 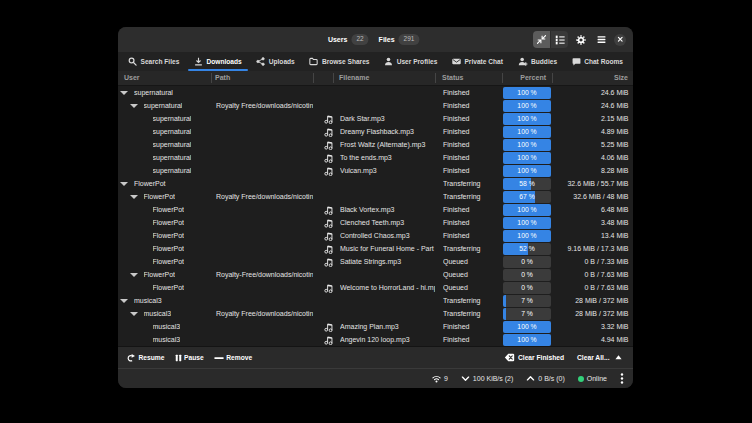 What do you see at coordinates (376, 340) in the screenshot?
I see `table-row: musical3Angevin 120 loop.mp3Finished100 …` at bounding box center [376, 340].